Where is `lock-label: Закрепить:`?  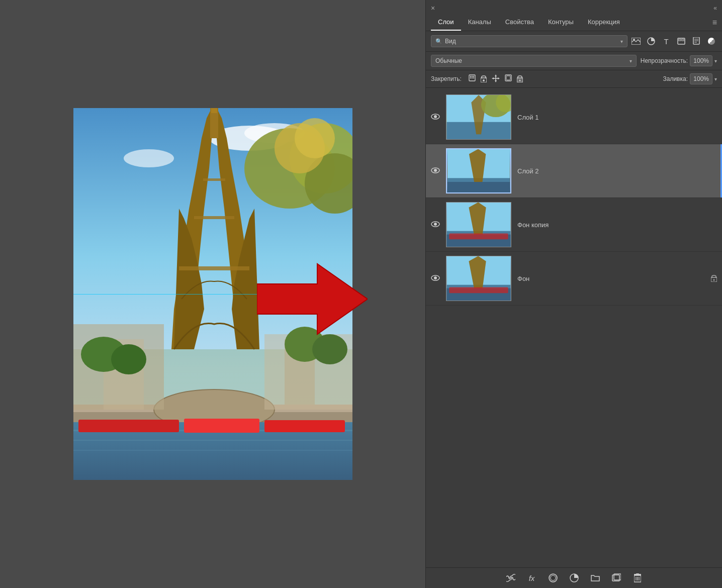
lock-label: Закрепить: is located at coordinates (446, 79).